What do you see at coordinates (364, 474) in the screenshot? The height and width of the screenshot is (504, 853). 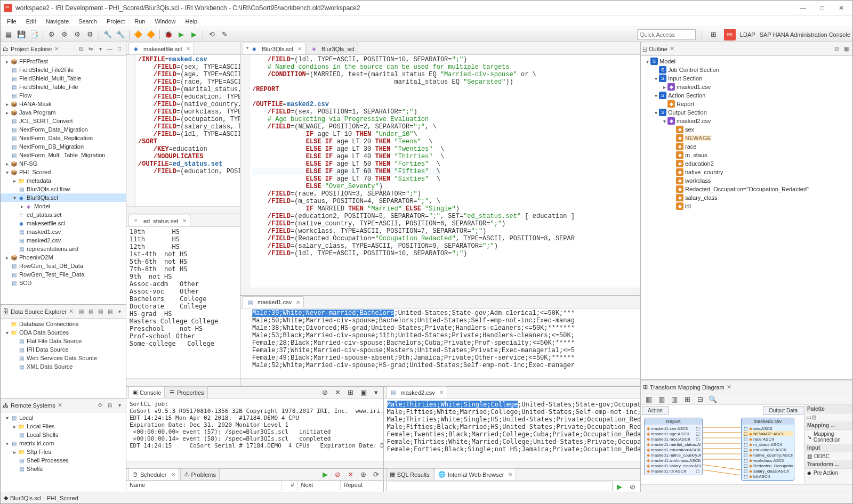 I see `sched-toolbar-icon: ⊛` at bounding box center [364, 474].